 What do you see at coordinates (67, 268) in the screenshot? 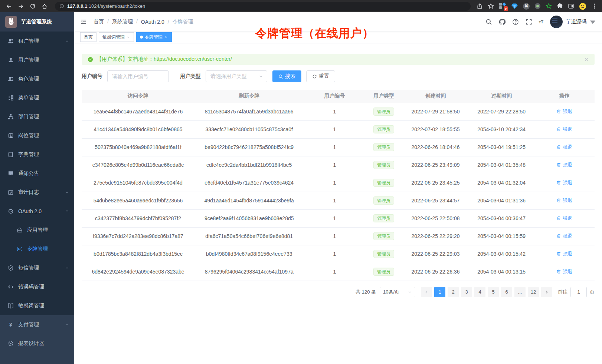
I see `chevron-icon` at bounding box center [67, 268].